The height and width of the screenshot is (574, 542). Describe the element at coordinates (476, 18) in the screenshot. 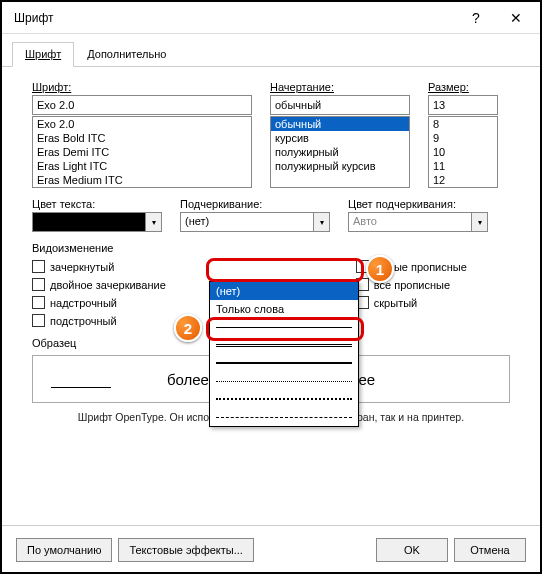

I see `help-button: ?` at that location.